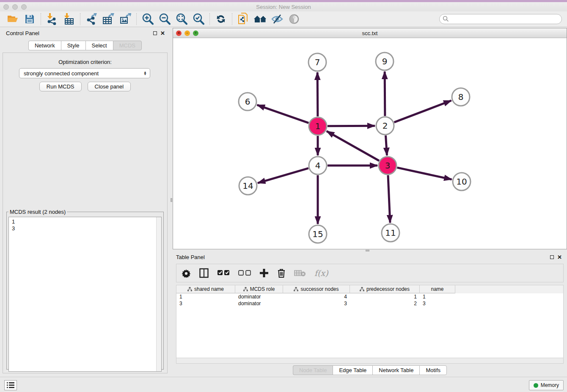 This screenshot has width=567, height=392. What do you see at coordinates (73, 46) in the screenshot?
I see `tab-style: Style` at bounding box center [73, 46].